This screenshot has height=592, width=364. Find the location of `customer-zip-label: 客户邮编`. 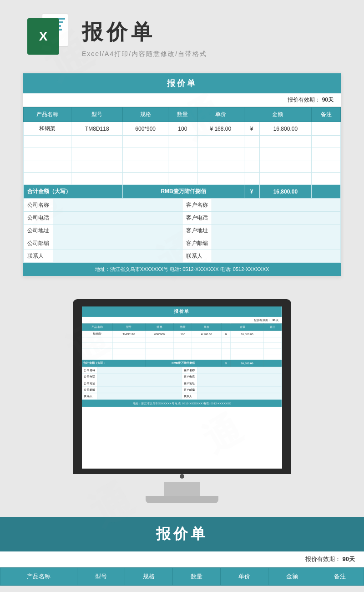

customer-zip-label: 客户邮编 is located at coordinates (197, 244).